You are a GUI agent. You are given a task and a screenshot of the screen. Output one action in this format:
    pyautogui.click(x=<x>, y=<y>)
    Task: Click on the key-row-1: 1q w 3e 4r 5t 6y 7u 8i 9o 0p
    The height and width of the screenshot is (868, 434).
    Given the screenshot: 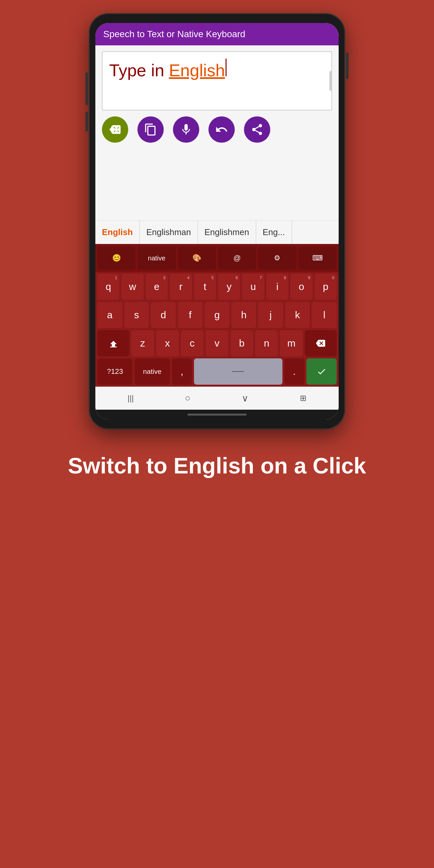 What is the action you would take?
    pyautogui.click(x=217, y=287)
    